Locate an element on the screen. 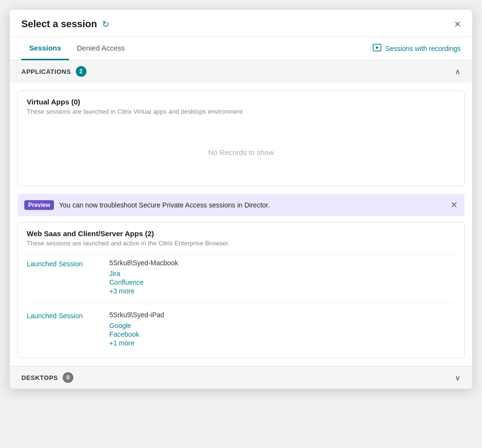 Image resolution: width=482 pixels, height=448 pixels. tabs-left: Sessions Denied Access is located at coordinates (77, 49).